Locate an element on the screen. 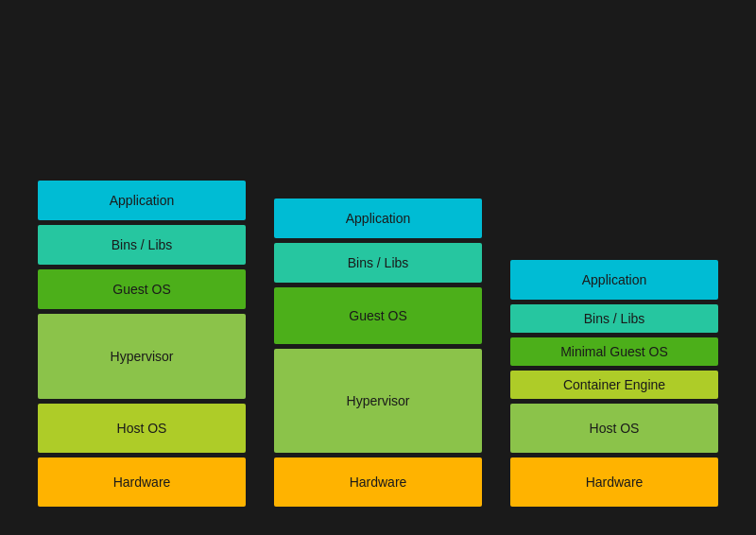 This screenshot has width=756, height=535. col3-bins-layer: Bins / Libs is located at coordinates (614, 319).